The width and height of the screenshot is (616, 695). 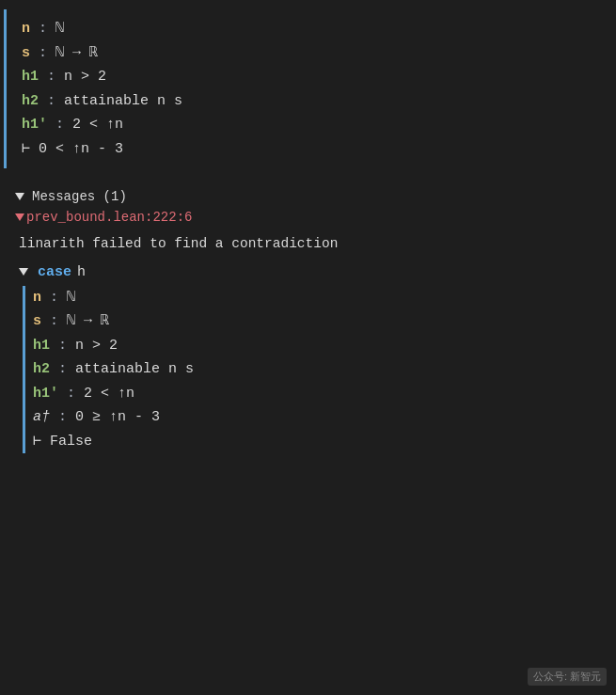 What do you see at coordinates (30, 77) in the screenshot?
I see `hyp-h1: h1` at bounding box center [30, 77].